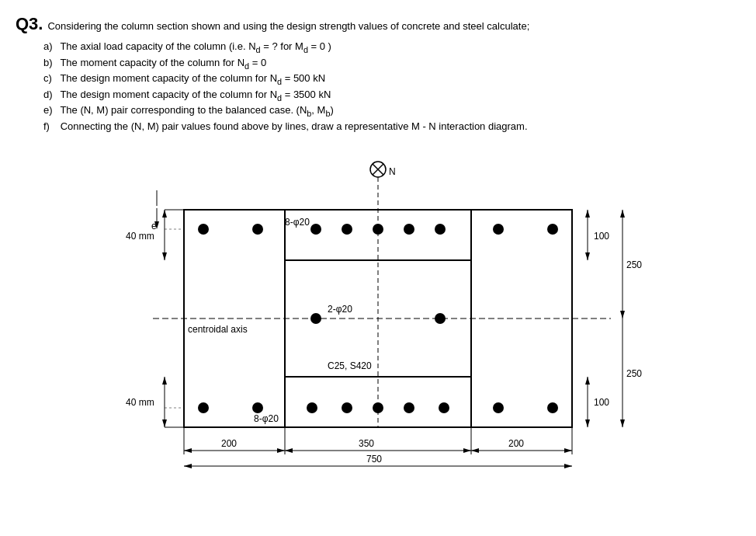 Image resolution: width=756 pixels, height=536 pixels. What do you see at coordinates (392, 96) in the screenshot?
I see `part-d: d) The design moment capacity of the col…` at bounding box center [392, 96].